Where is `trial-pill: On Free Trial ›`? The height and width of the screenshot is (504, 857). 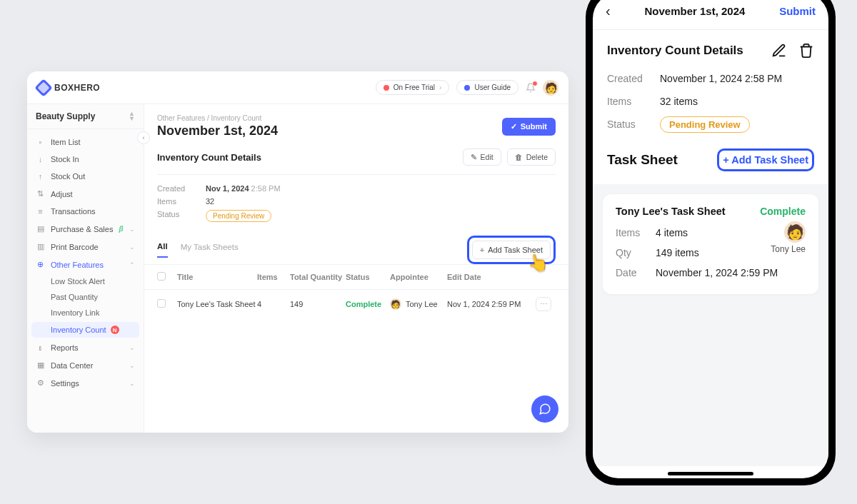 trial-pill: On Free Trial › is located at coordinates (413, 87).